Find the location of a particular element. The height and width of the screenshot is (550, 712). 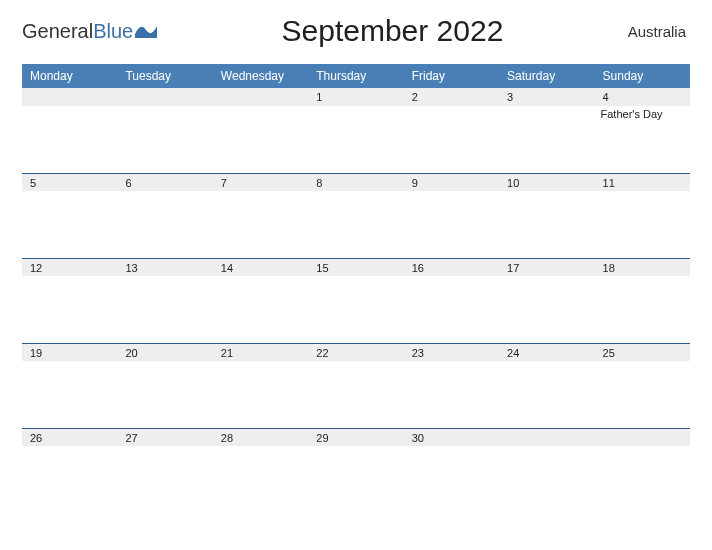

week-3-numbers: 12 13 14 15 16 17 18 is located at coordinates (356, 267).